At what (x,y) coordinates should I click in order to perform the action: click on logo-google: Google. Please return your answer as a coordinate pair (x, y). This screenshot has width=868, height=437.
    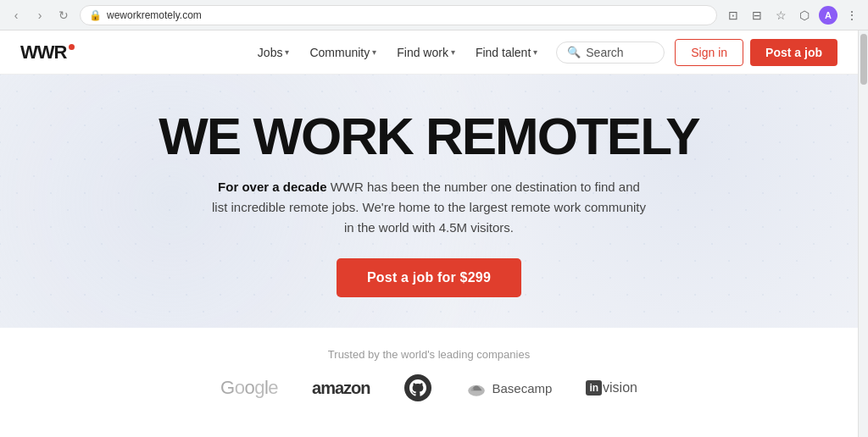
    Looking at the image, I should click on (249, 388).